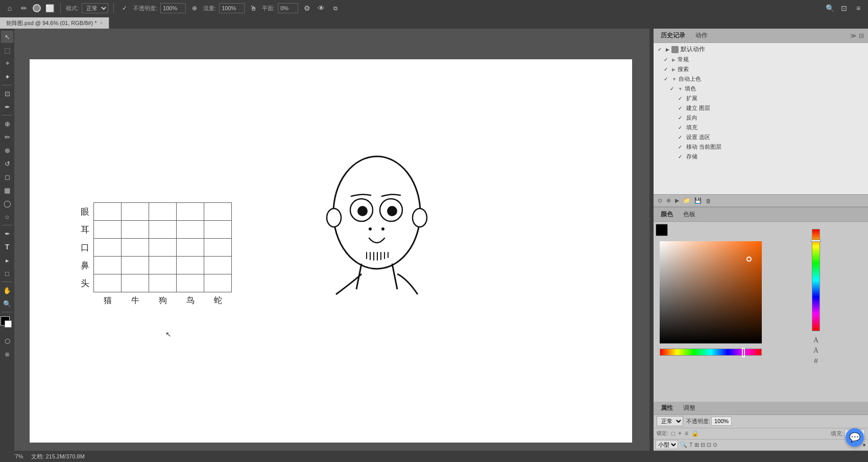 Image resolution: width=868 pixels, height=462 pixels. I want to click on color-tab: 颜色, so click(667, 215).